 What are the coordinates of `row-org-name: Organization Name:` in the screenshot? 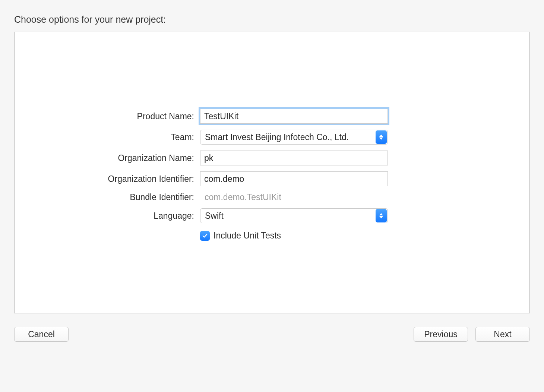 It's located at (272, 158).